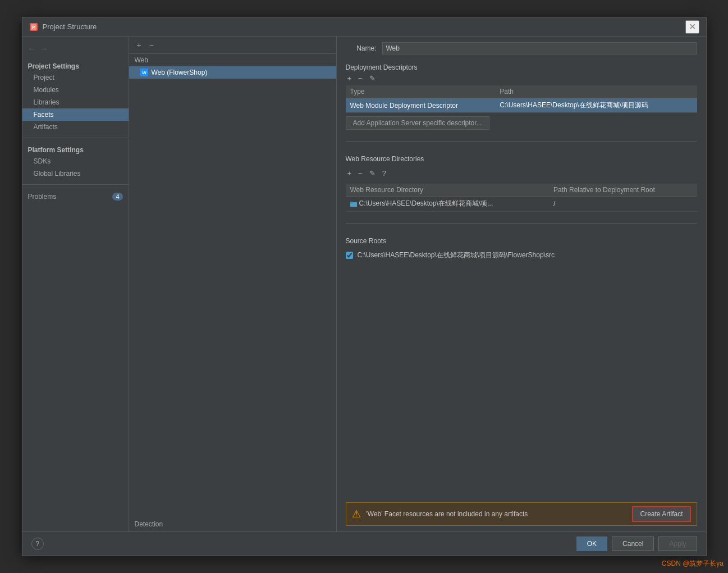 This screenshot has height=573, width=728. I want to click on sidebar-item-problems: Problems 4, so click(75, 197).